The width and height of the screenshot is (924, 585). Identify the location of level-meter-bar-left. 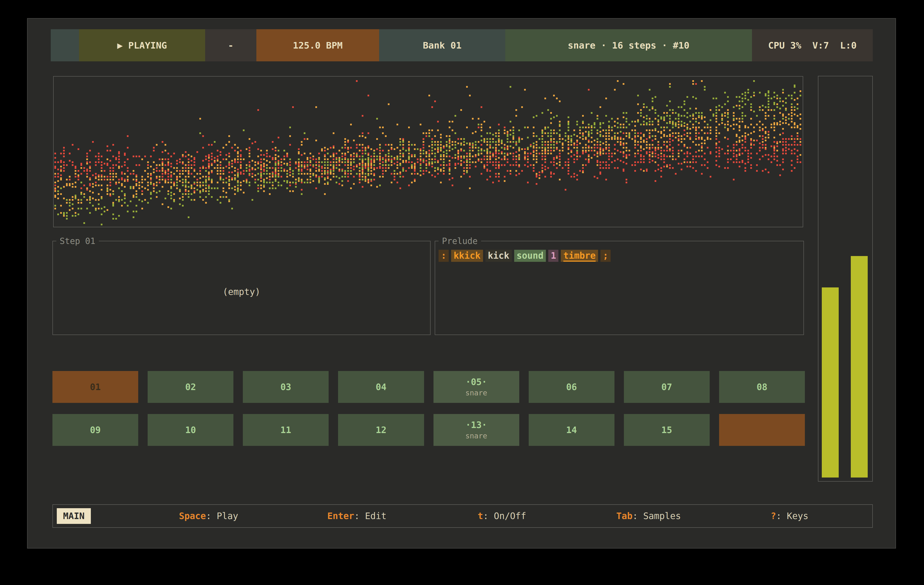
(830, 382).